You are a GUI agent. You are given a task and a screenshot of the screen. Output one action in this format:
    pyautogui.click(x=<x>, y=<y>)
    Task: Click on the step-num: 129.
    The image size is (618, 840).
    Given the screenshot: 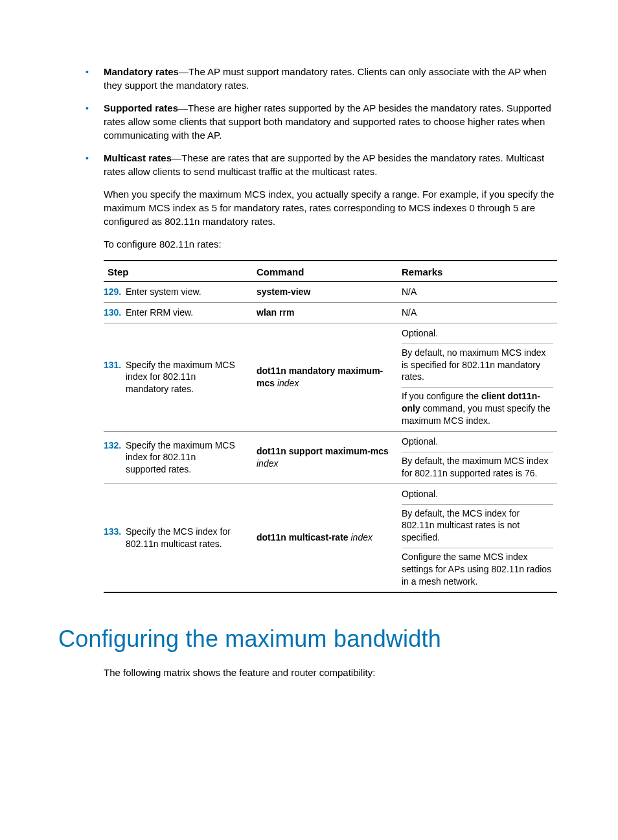 What is the action you would take?
    pyautogui.click(x=115, y=292)
    